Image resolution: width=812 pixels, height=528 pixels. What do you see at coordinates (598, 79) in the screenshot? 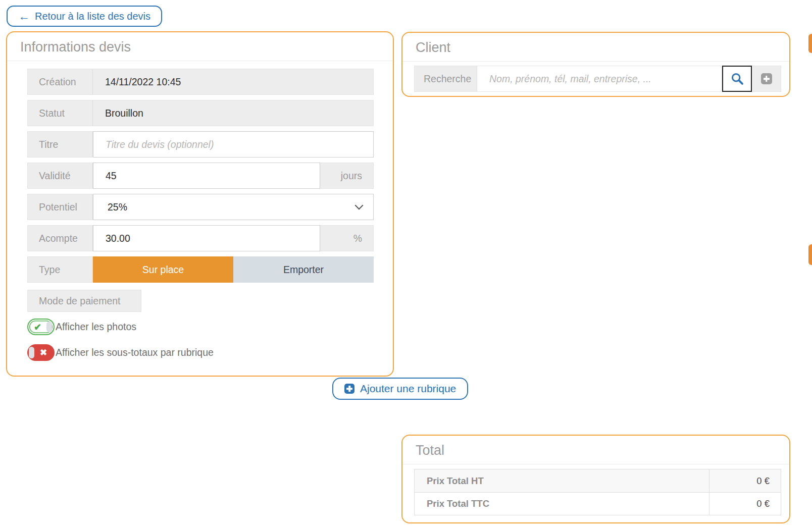
I see `client-search-row: Recherche` at bounding box center [598, 79].